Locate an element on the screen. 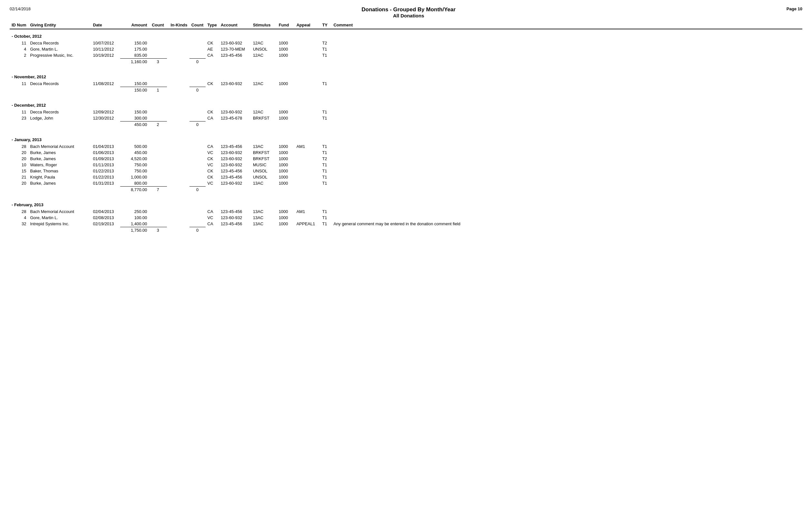 Image resolution: width=812 pixels, height=514 pixels. col-header-entity: Giving Entity is located at coordinates (60, 25).